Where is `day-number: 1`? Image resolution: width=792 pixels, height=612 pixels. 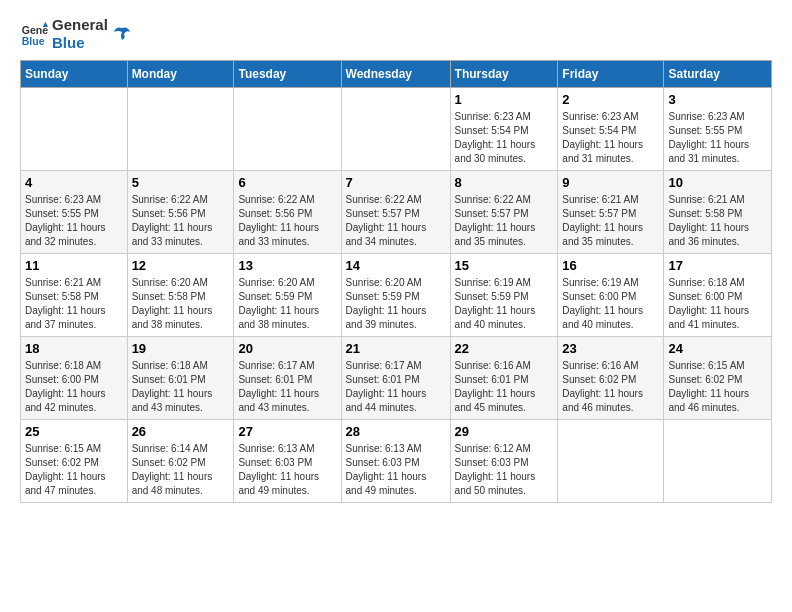
day-number: 1 is located at coordinates (504, 100).